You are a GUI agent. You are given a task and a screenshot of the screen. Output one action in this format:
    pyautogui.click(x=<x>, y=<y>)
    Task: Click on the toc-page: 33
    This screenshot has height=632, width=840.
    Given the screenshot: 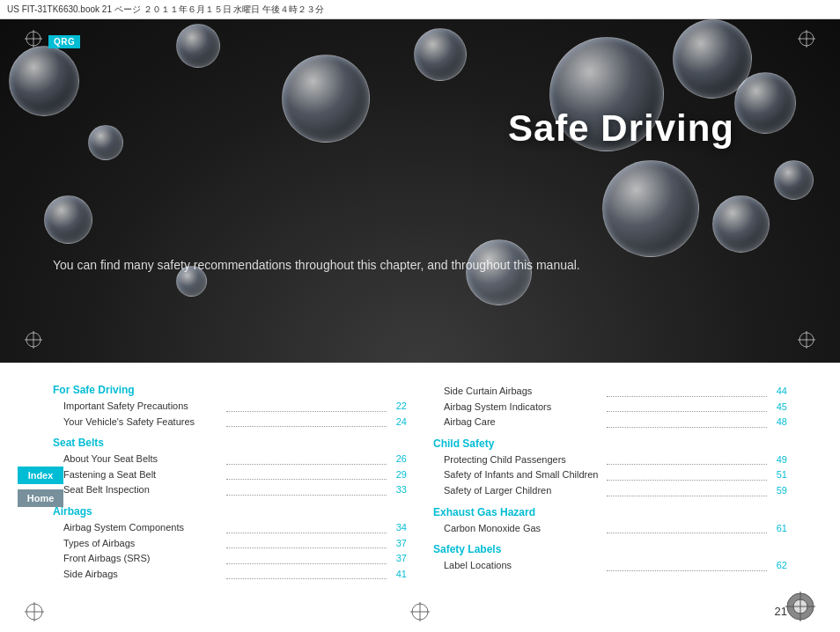 What is the action you would take?
    pyautogui.click(x=398, y=490)
    